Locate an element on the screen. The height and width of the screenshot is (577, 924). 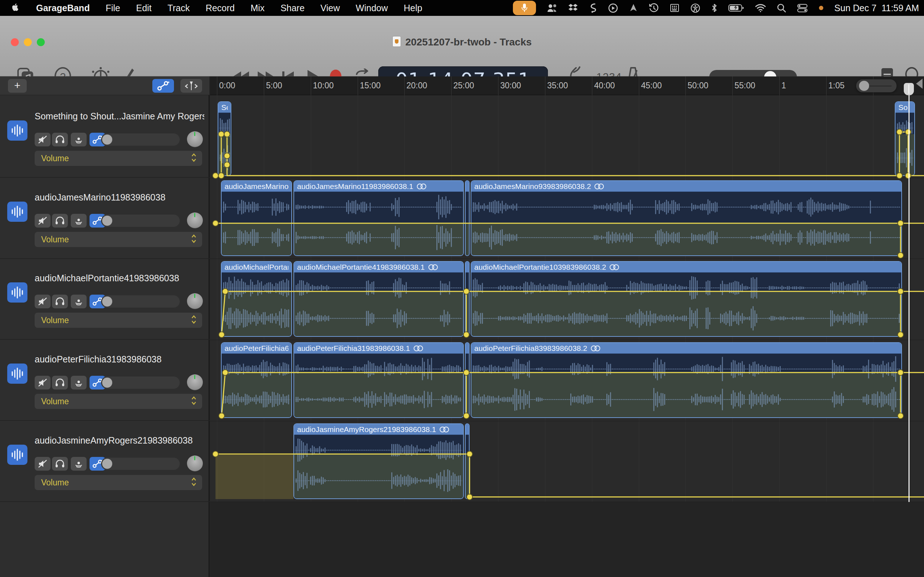
ruler-label: 1:05 is located at coordinates (836, 85).